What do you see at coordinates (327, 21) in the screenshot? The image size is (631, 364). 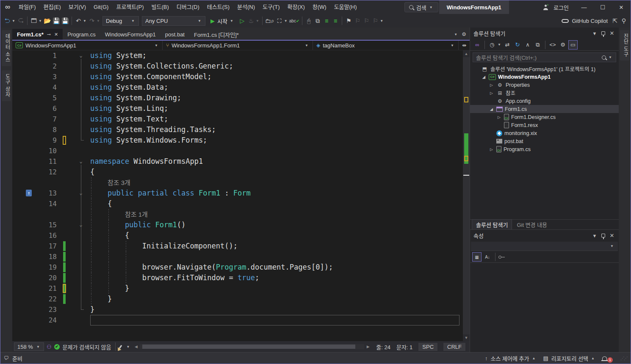 I see `indent-decrease-icon: ≣` at bounding box center [327, 21].